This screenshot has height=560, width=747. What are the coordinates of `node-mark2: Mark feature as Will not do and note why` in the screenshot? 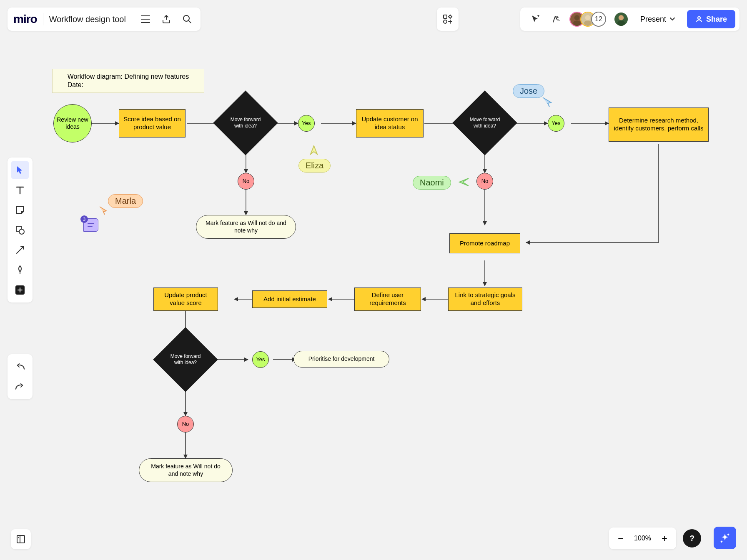 It's located at (186, 470).